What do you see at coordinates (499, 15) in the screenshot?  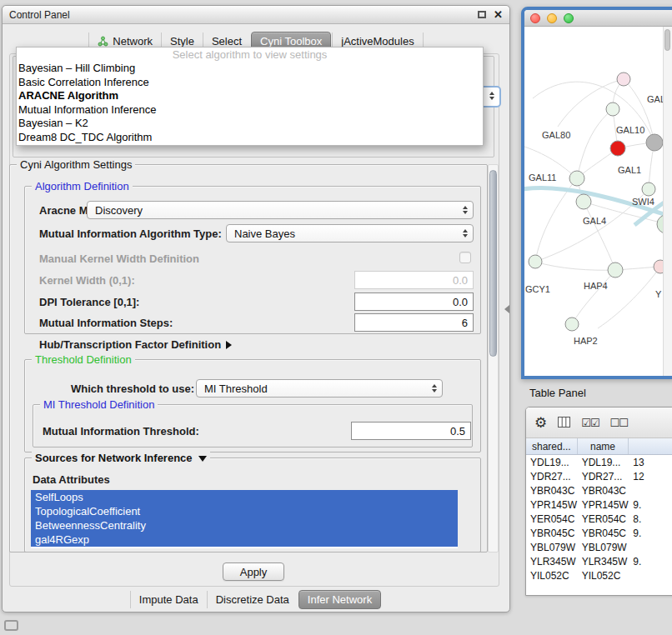 I see `close-icon: ✕` at bounding box center [499, 15].